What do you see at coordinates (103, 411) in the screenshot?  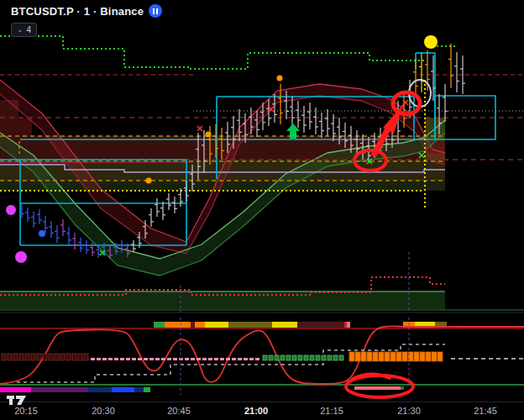 I see `time-label: 20:30` at bounding box center [103, 411].